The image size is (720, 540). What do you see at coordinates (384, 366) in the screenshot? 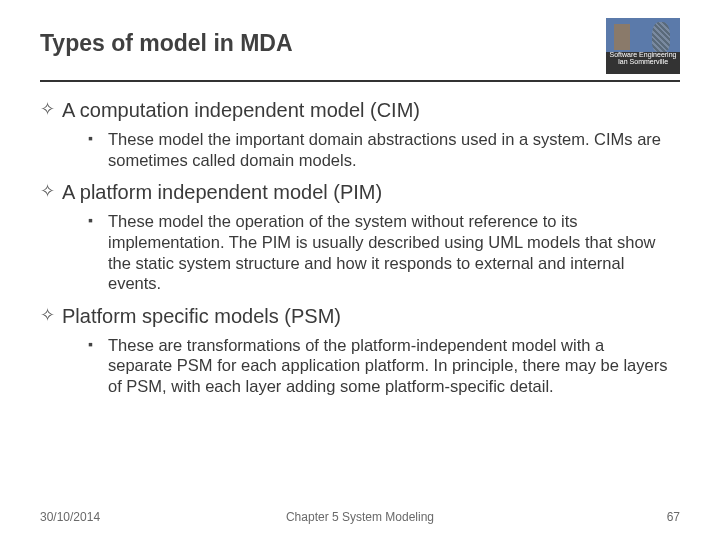
I see `list-subitem: ▪ These are transformations of the platf…` at bounding box center [384, 366].